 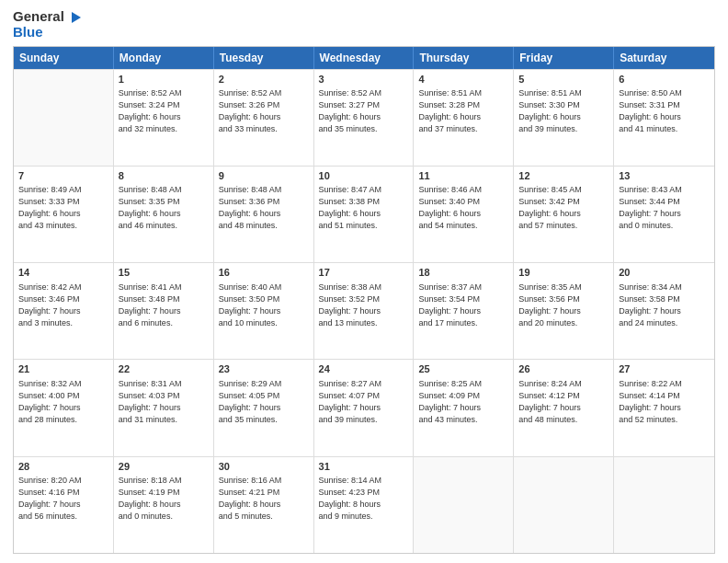 What do you see at coordinates (463, 311) in the screenshot?
I see `calendar-cell: 18Sunrise: 8:37 AMSunset: 3:54 PMDayligh…` at bounding box center [463, 311].